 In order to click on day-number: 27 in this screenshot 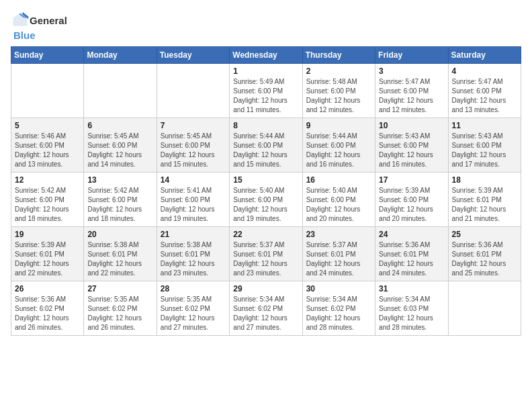, I will do `click(120, 289)`.